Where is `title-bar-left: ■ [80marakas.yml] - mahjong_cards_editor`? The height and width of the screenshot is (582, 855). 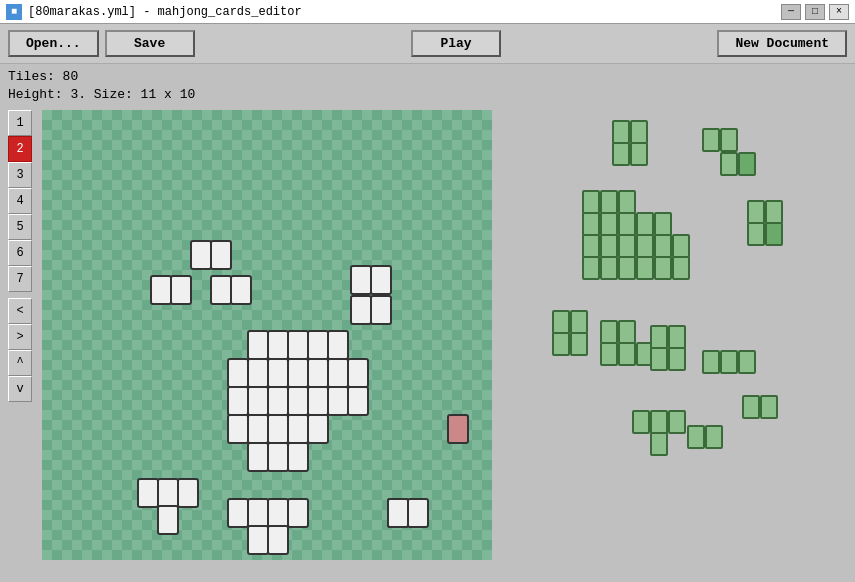
title-bar-left: ■ [80marakas.yml] - mahjong_cards_editor is located at coordinates (154, 12).